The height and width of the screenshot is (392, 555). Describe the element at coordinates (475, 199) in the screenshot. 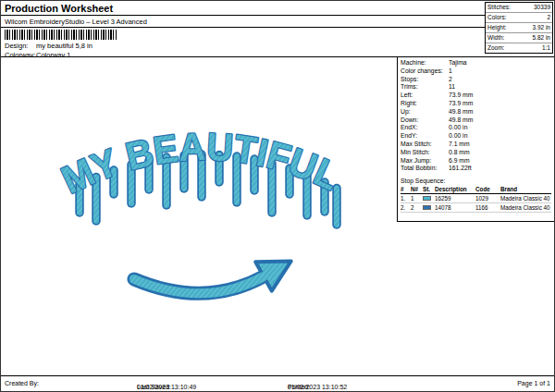

I see `stop-sequence-row: 1. 1 16259 1029 Madeira Classic 40` at that location.